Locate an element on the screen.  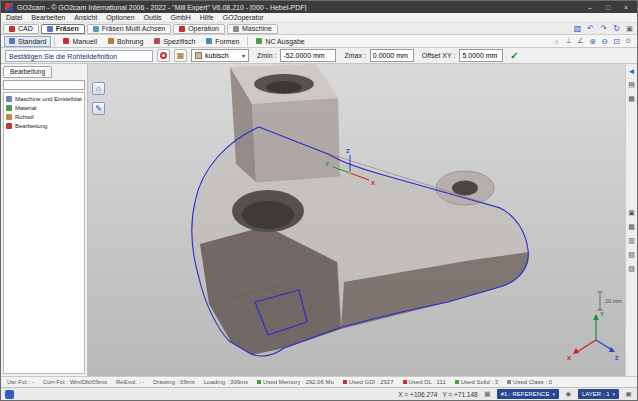
workflow-panel: Bearbeitung Maschine und Einstelldaten M… is located at coordinates (44, 220).